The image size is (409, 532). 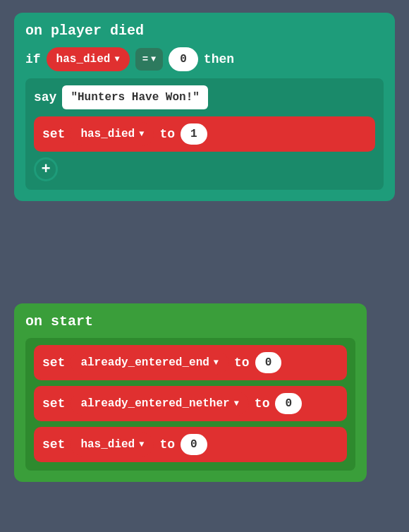 I want to click on set-already-entered-nether-row: set already_entered_nether ▼ to 0, so click(x=190, y=404).